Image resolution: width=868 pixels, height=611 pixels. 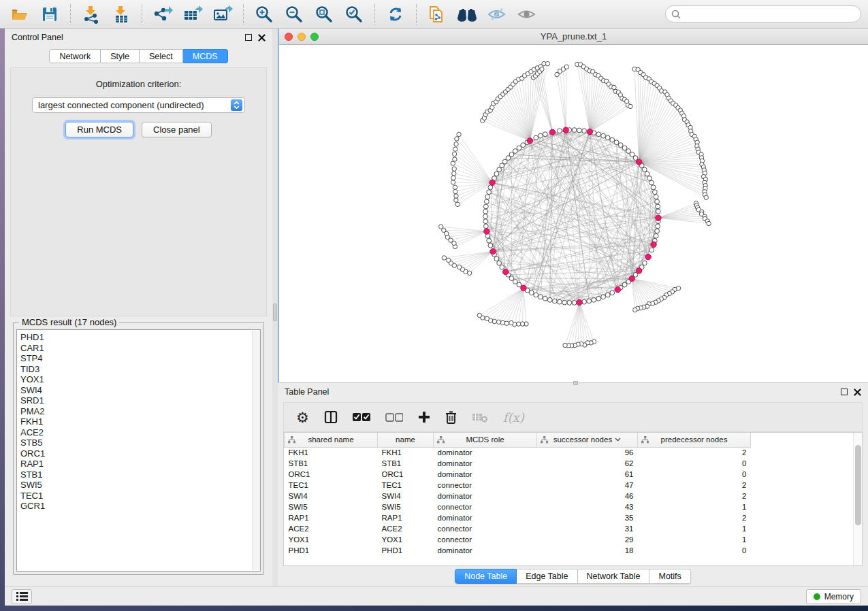 I want to click on mcds-result-item: PMA2, so click(x=140, y=412).